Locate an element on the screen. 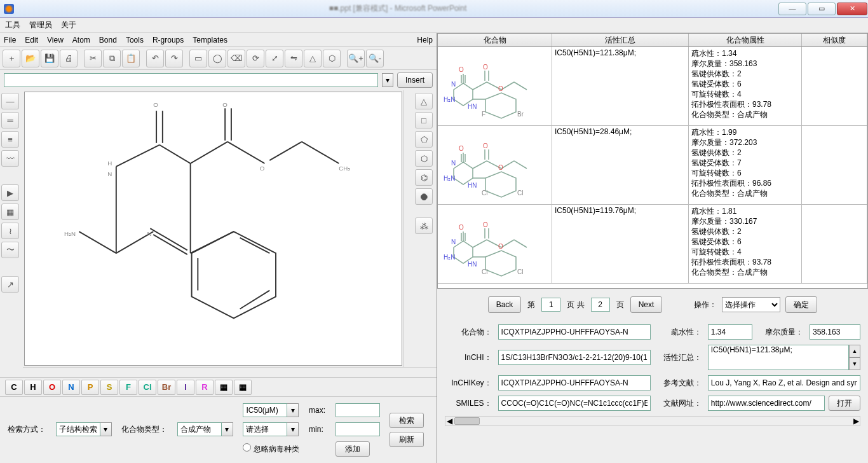  compound-field is located at coordinates (574, 332).